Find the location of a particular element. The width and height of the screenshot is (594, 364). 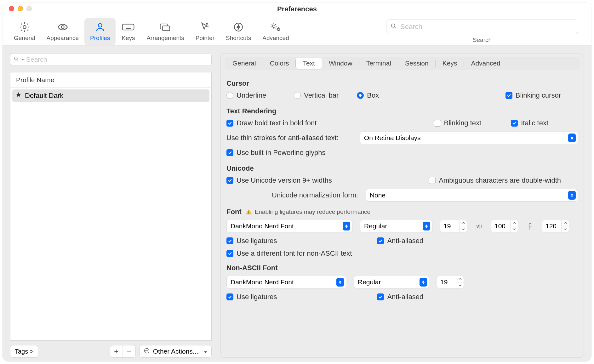

thin-strokes-select: On Retina Displays is located at coordinates (469, 138).